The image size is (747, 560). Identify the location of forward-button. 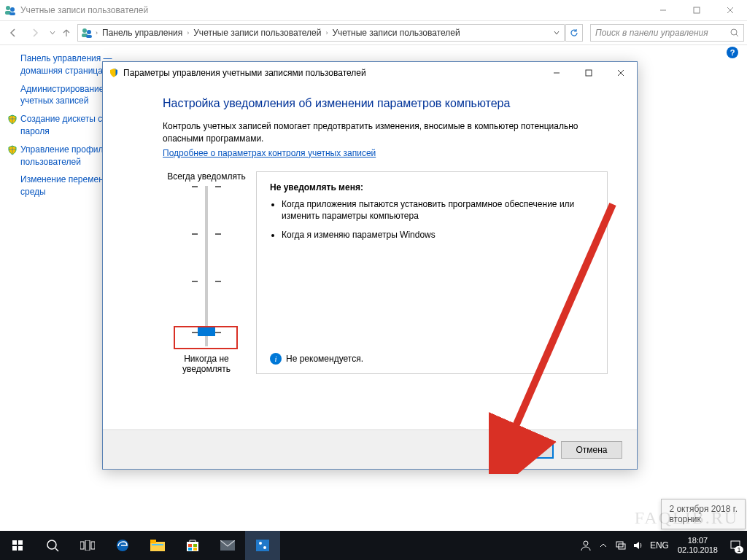
(35, 33).